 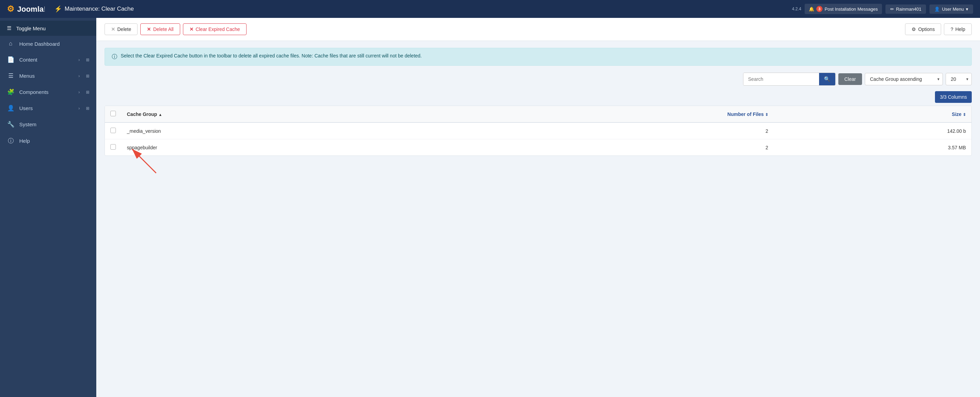 What do you see at coordinates (275, 114) in the screenshot?
I see `cache-group-header: Cache Group ▲` at bounding box center [275, 114].